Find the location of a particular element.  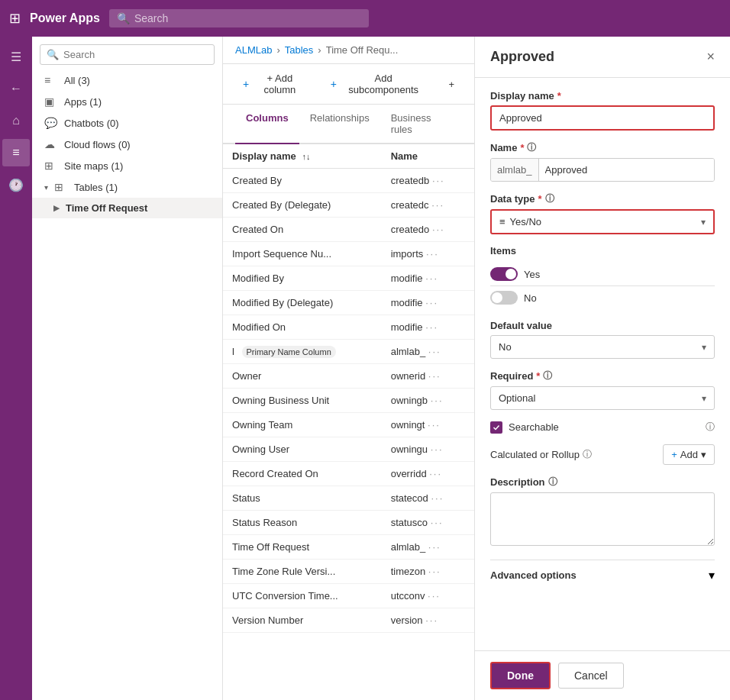

nav-list-icon: ≡ is located at coordinates (16, 153).